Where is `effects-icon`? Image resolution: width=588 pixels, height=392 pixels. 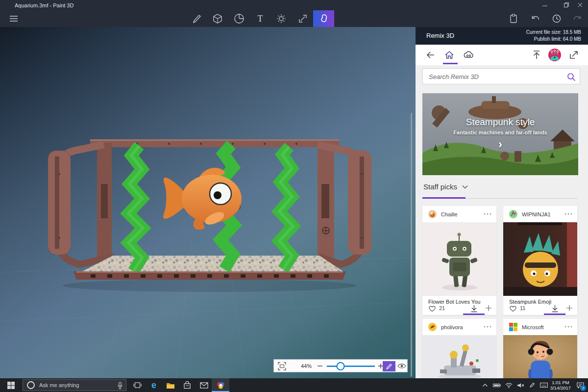 effects-icon is located at coordinates (281, 19).